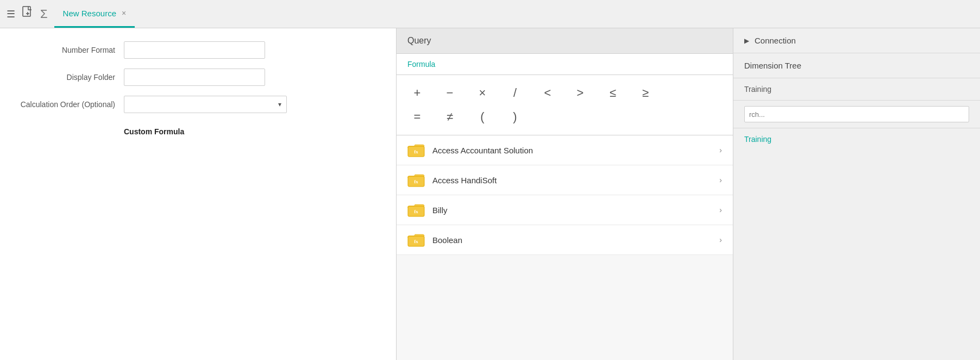 This screenshot has height=360, width=980. What do you see at coordinates (490, 14) in the screenshot?
I see `top-bar: ☰ Σ New Resource ×` at bounding box center [490, 14].